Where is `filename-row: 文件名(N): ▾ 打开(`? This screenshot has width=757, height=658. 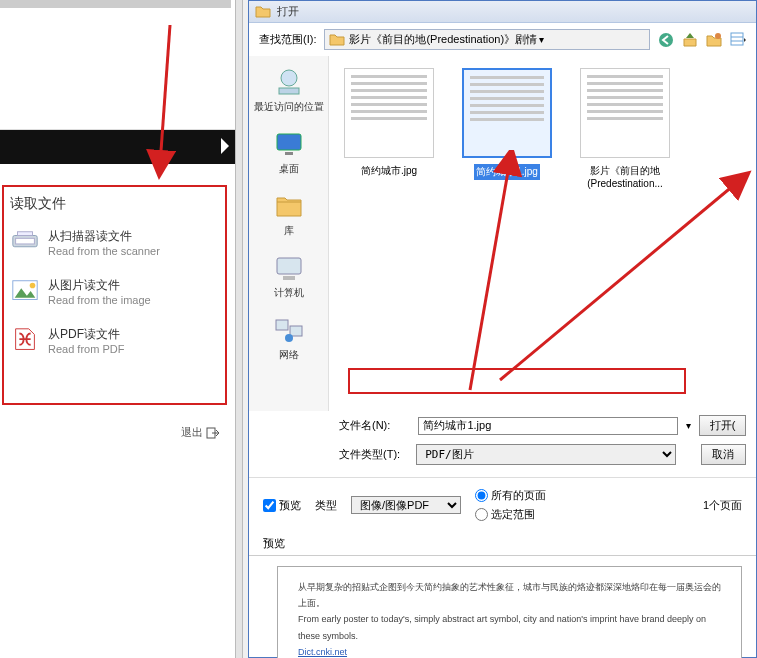 filename-row: 文件名(N): ▾ 打开( is located at coordinates (542, 426).